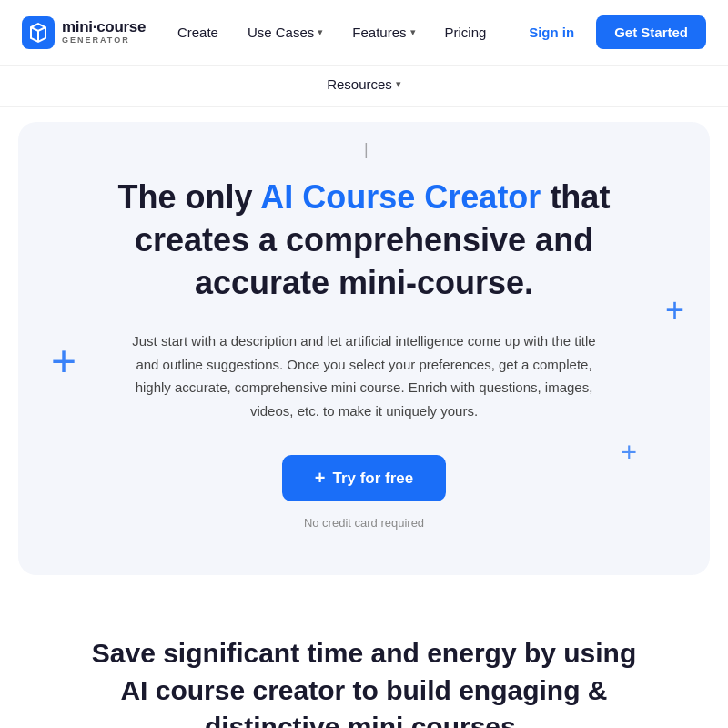 This screenshot has width=728, height=728. Describe the element at coordinates (399, 84) in the screenshot. I see `resources-chevron: ▾` at that location.